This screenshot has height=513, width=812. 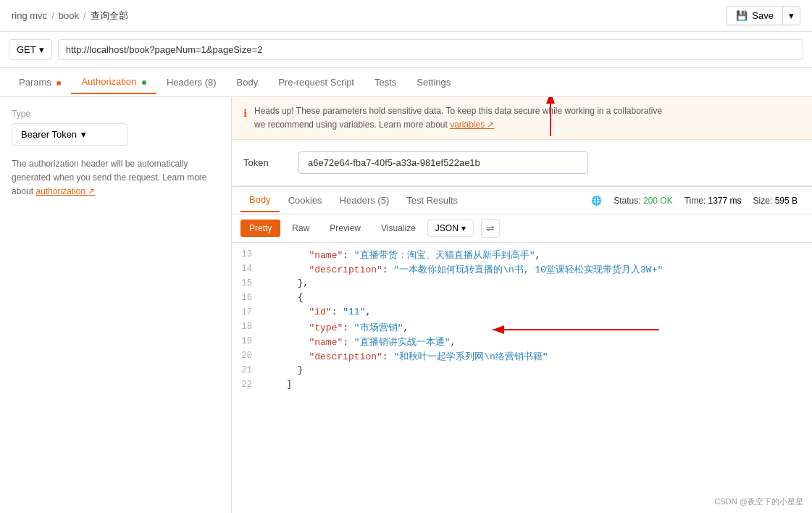 I want to click on time-value: 1377 ms, so click(x=725, y=201).